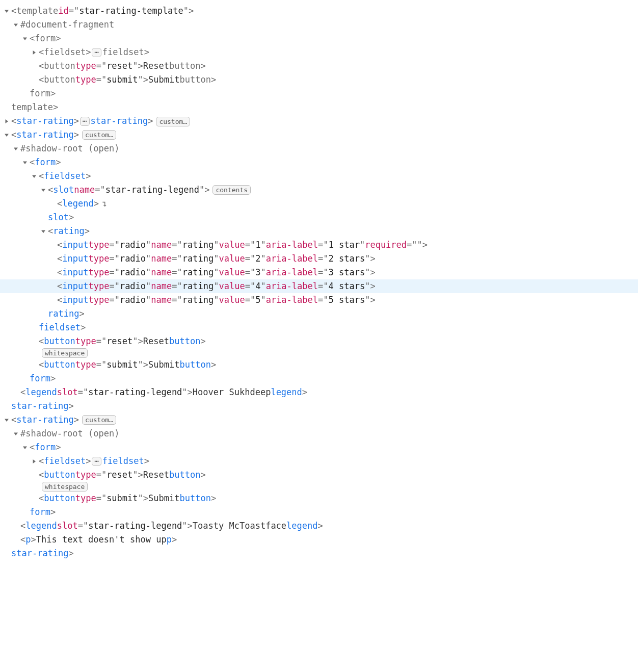 Image resolution: width=638 pixels, height=672 pixels. Describe the element at coordinates (319, 52) in the screenshot. I see `fieldset-collapsed: <fieldset>⋯fieldset>` at that location.